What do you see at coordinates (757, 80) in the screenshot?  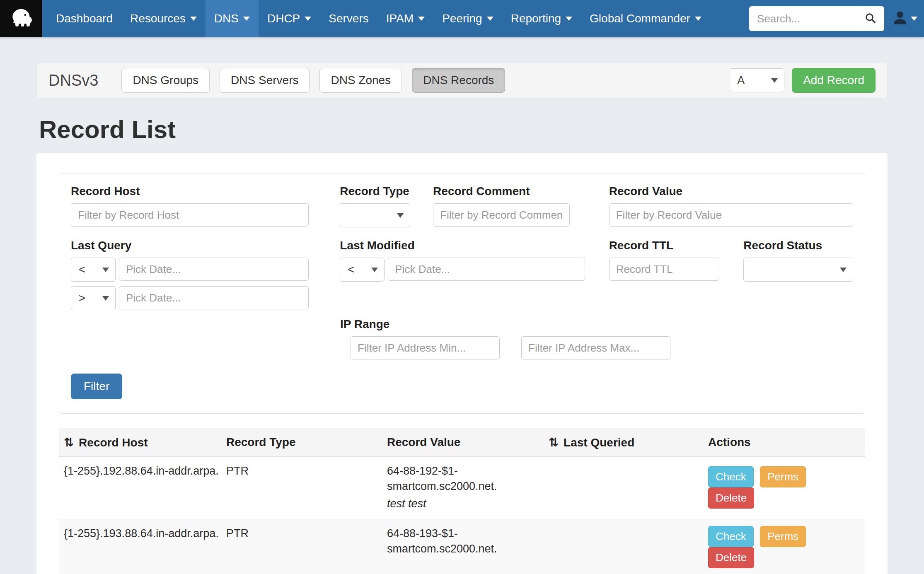 I see `record-type-select: A` at bounding box center [757, 80].